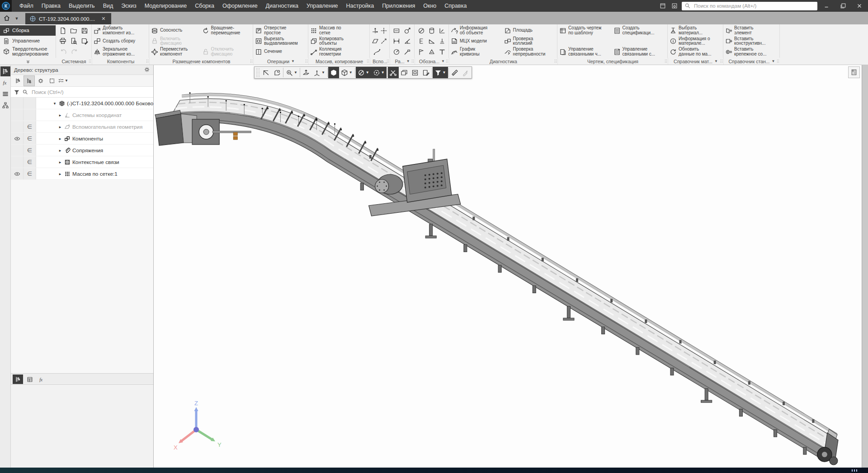 This screenshot has height=473, width=868. I want to click on menu-Правка: Правка, so click(51, 6).